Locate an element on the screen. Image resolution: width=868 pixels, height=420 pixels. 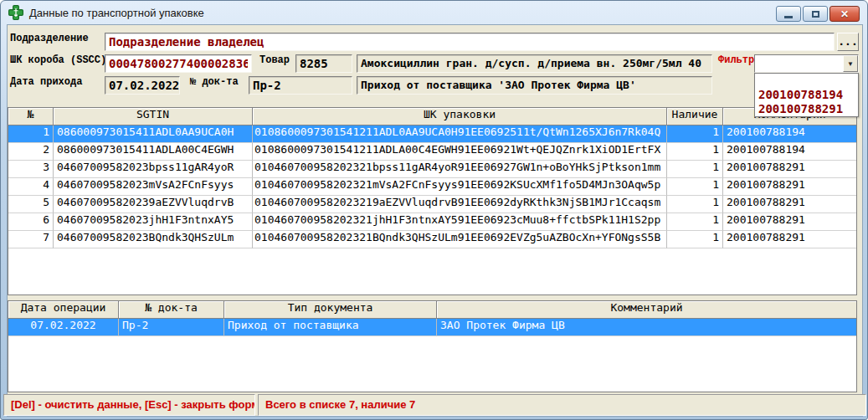
sgtin-cell: 086000973015411ADLA00C4EGWH is located at coordinates (153, 152).